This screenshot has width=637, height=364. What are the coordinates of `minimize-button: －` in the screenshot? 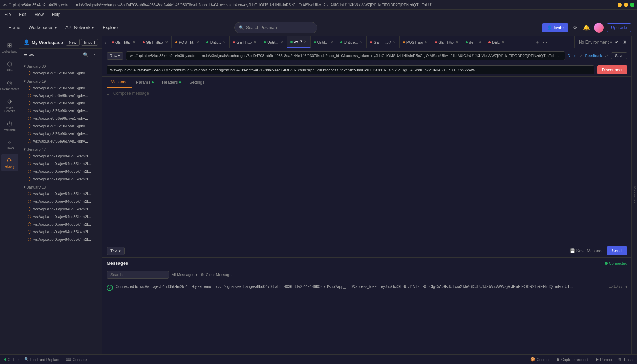 It's located at (620, 5).